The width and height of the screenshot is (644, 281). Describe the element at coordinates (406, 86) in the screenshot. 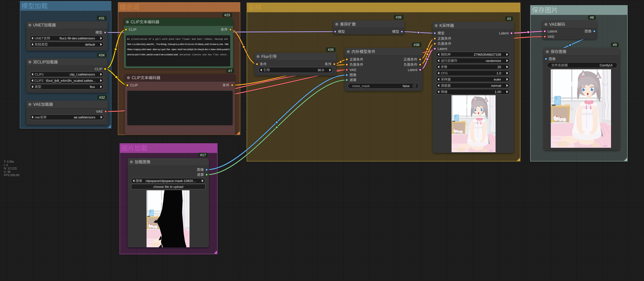

I see `svg-text: false` at that location.